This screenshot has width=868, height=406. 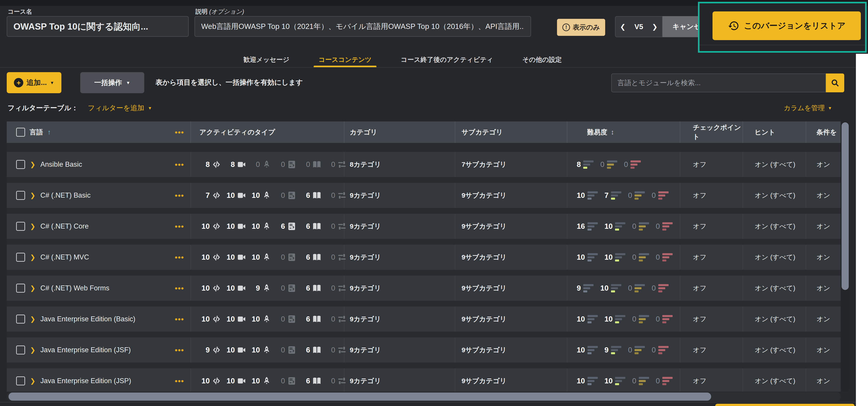 I want to click on language-name: Java Enterprise Edition (Basic), so click(x=88, y=319).